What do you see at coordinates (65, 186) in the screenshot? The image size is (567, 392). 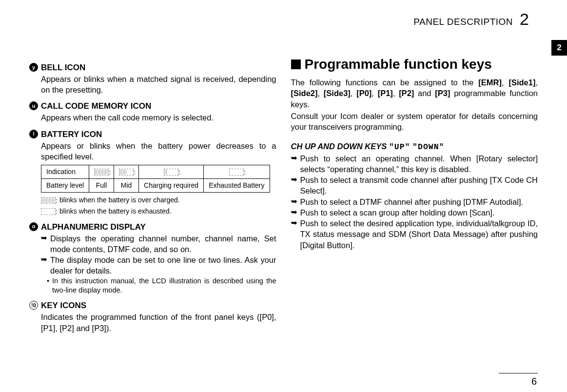 I see `table-header-level: Battery level` at bounding box center [65, 186].